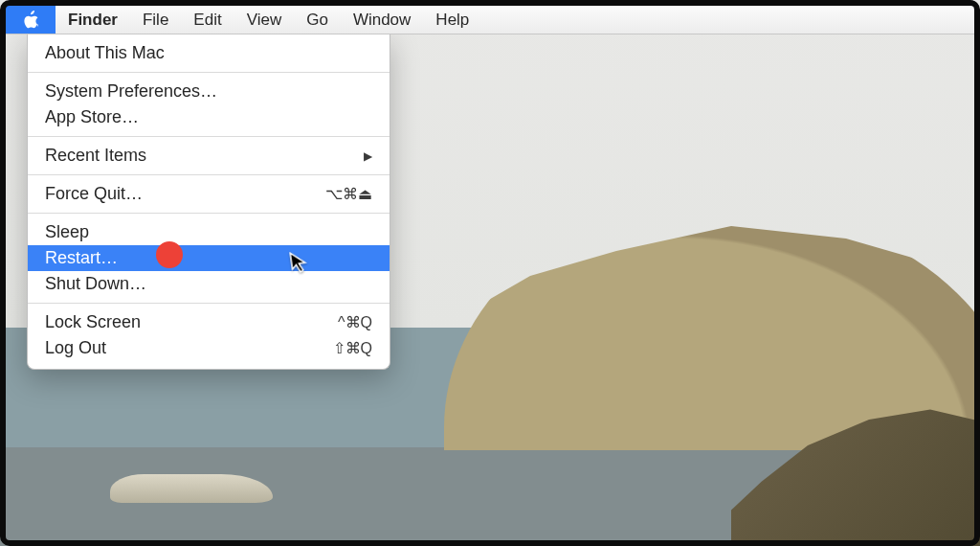 The image size is (980, 546). Describe the element at coordinates (348, 193) in the screenshot. I see `menu-shortcut: ⌥⌘⏏` at that location.